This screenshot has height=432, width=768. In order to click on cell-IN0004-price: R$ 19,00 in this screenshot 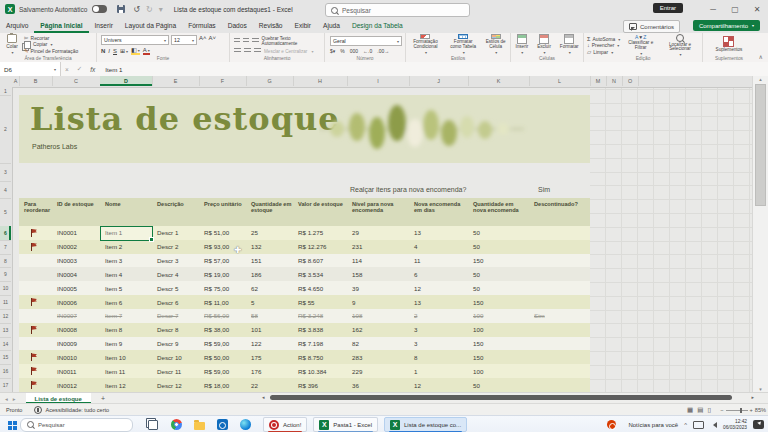, I will do `click(222, 274)`.